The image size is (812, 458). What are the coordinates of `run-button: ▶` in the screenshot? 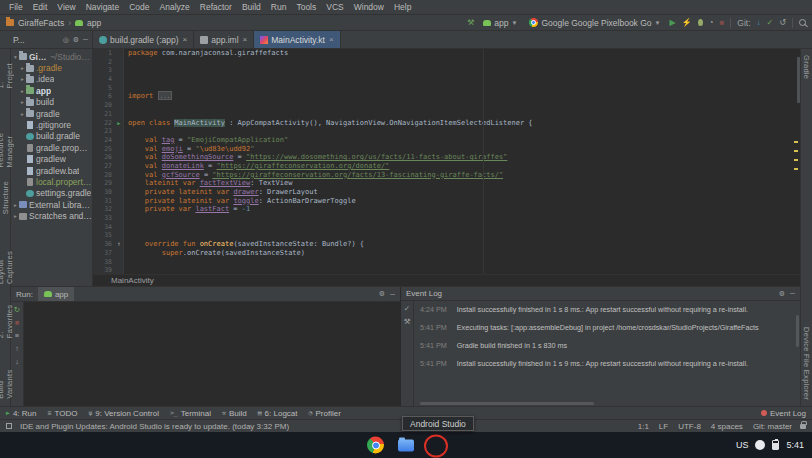 It's located at (673, 23).